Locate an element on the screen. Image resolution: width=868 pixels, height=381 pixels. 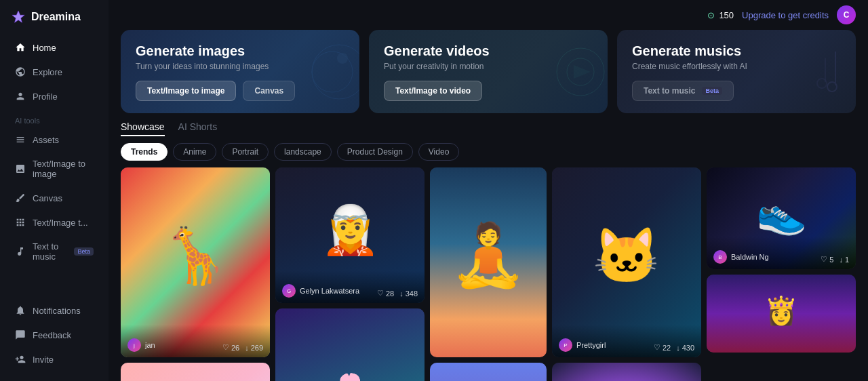
heart-icon: ♡ is located at coordinates (226, 347).